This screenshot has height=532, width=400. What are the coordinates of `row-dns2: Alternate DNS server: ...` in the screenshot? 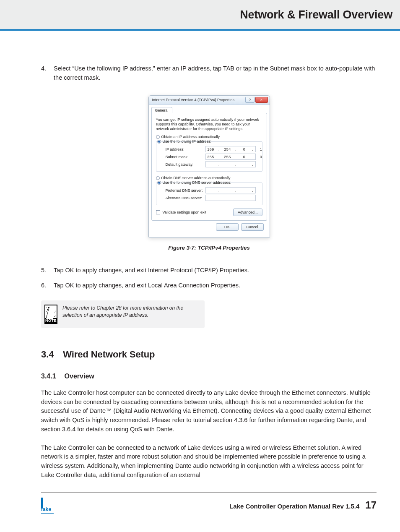 It's located at (212, 198).